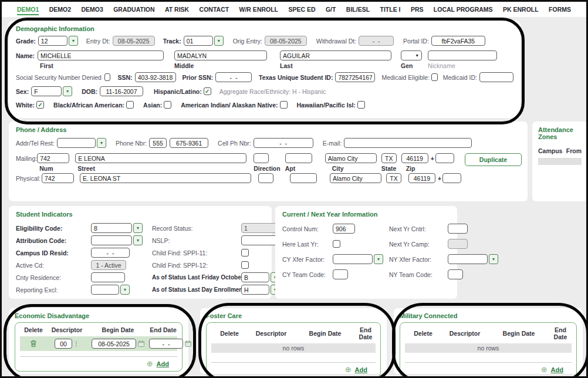 The width and height of the screenshot is (588, 378). I want to click on mailing-direction-input, so click(261, 158).